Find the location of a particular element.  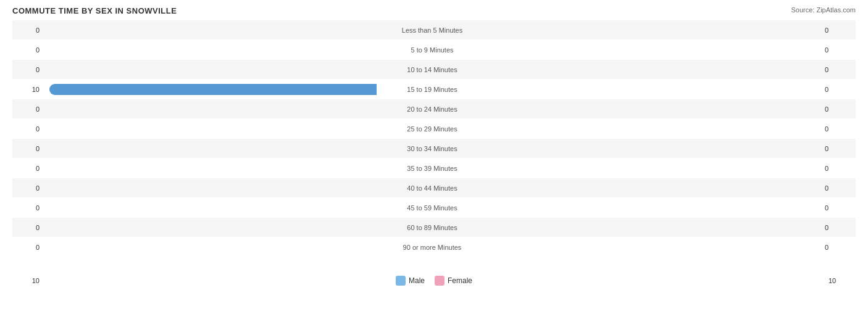

chart-source: Source: ZipAtlas.com is located at coordinates (824, 10).